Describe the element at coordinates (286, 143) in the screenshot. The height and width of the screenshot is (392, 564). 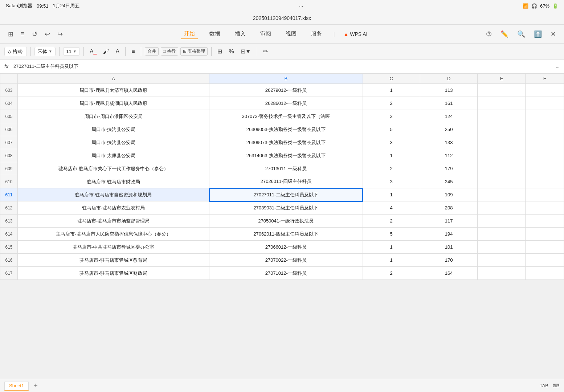
I see `cell-b: 26309073-执法勤务类一级警长及以下` at that location.